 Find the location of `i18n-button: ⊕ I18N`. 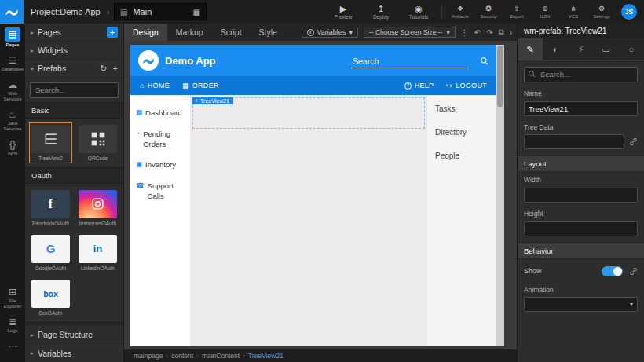

i18n-button: ⊕ I18N is located at coordinates (545, 12).